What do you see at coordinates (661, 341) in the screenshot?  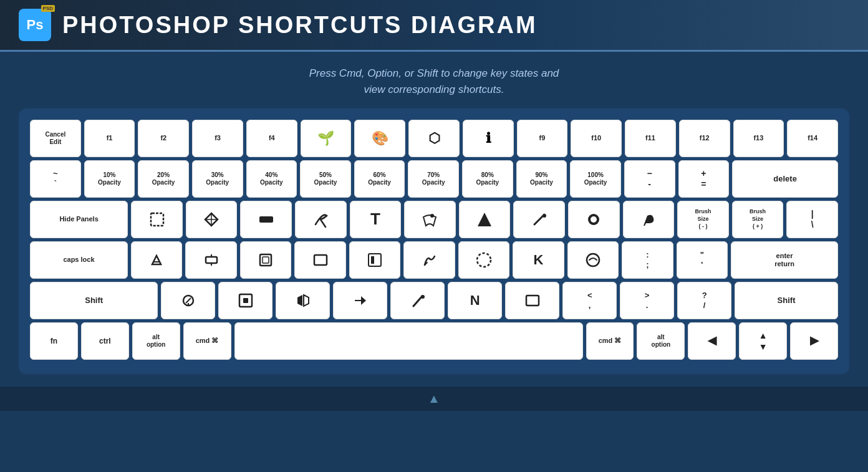 I see `alt-option-right-key: altoption` at bounding box center [661, 341].